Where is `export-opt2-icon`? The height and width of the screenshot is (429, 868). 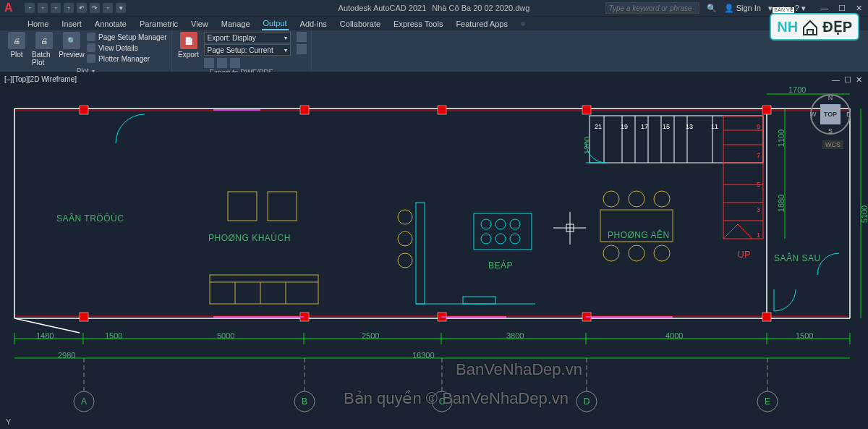 export-opt2-icon is located at coordinates (222, 63).